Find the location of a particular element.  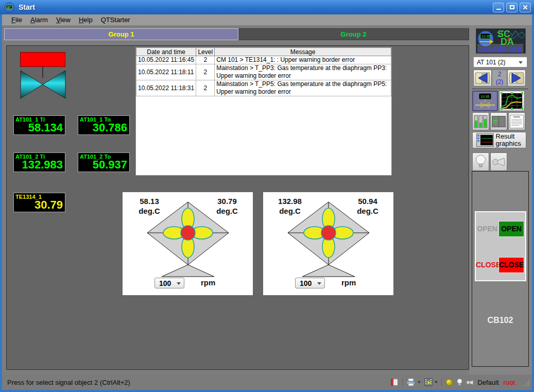

alarm-lamp-icon is located at coordinates (459, 382).